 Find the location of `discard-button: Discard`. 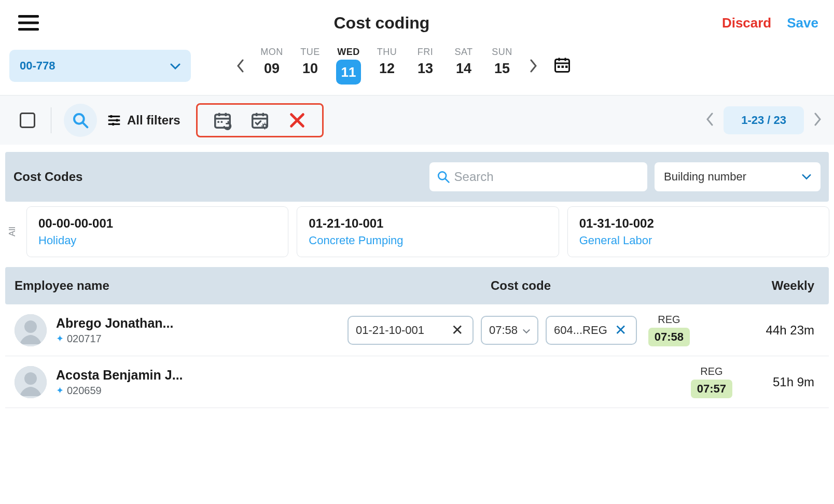

discard-button: Discard is located at coordinates (747, 23).